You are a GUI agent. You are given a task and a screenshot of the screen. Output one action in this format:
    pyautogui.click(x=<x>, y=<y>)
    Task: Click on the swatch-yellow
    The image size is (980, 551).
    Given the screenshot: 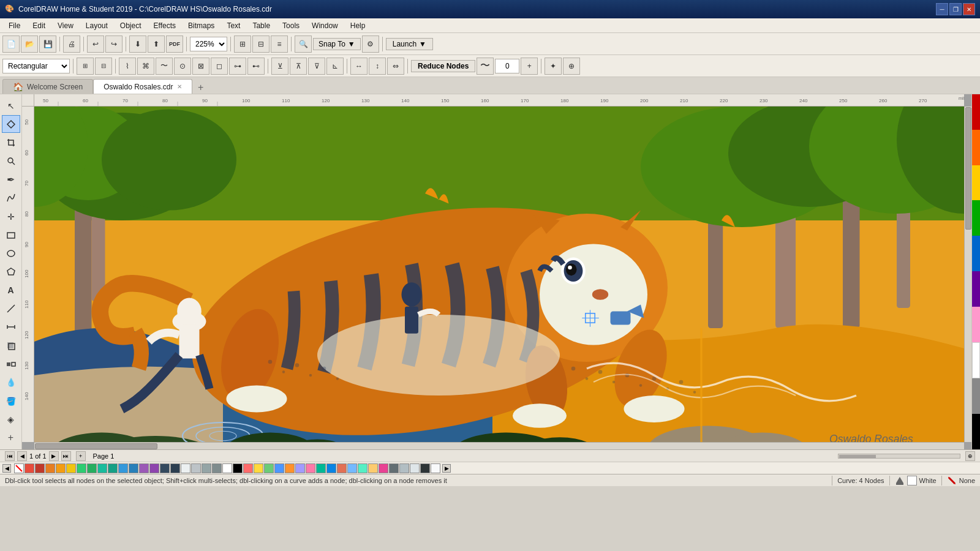 What is the action you would take?
    pyautogui.click(x=976, y=183)
    